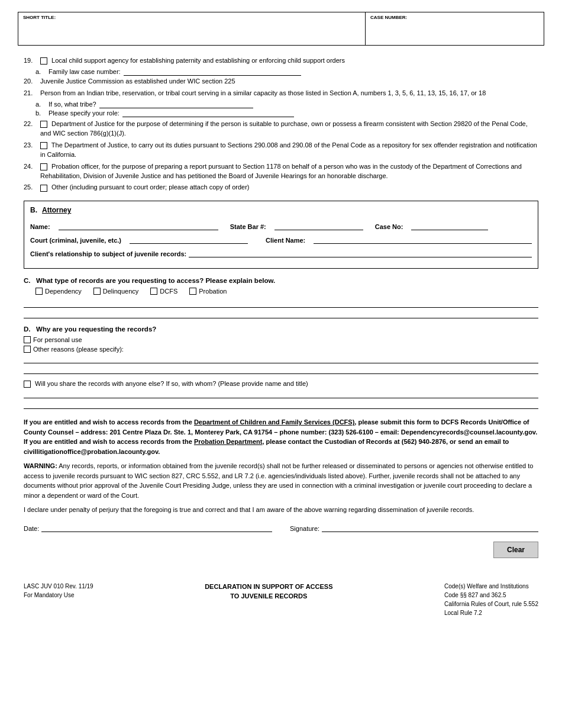 Image resolution: width=562 pixels, height=728 pixels. What do you see at coordinates (414, 528) in the screenshot?
I see `signature-field: Signature:` at bounding box center [414, 528].